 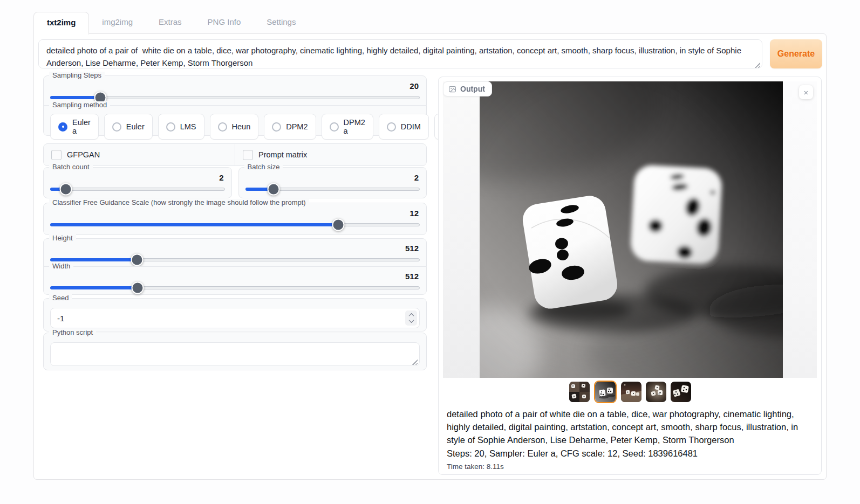 I want to click on batch-count-slider, so click(x=138, y=189).